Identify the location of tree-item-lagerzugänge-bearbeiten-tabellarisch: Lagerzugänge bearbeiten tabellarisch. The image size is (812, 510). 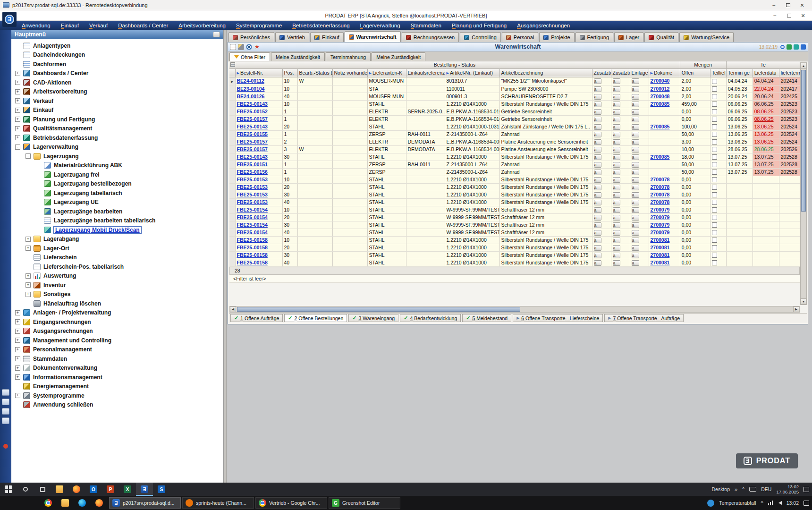
(117, 221).